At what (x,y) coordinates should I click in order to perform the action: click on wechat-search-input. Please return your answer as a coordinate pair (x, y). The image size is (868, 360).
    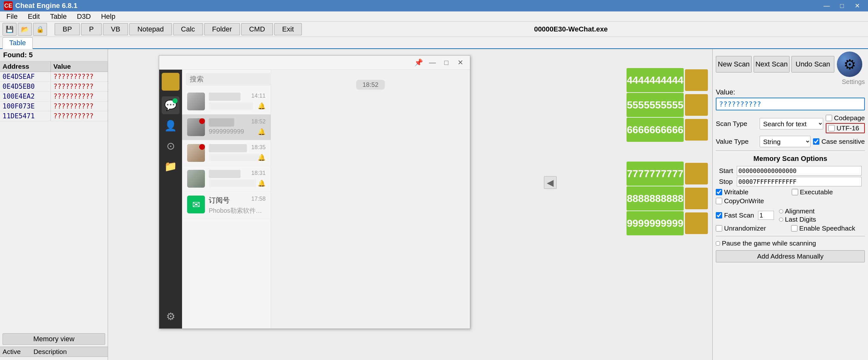
    Looking at the image, I should click on (234, 79).